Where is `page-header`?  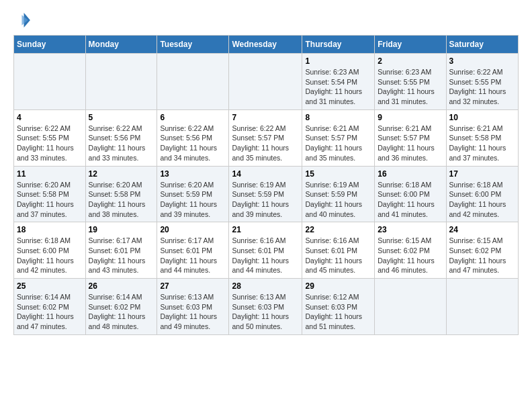
page-header is located at coordinates (266, 20).